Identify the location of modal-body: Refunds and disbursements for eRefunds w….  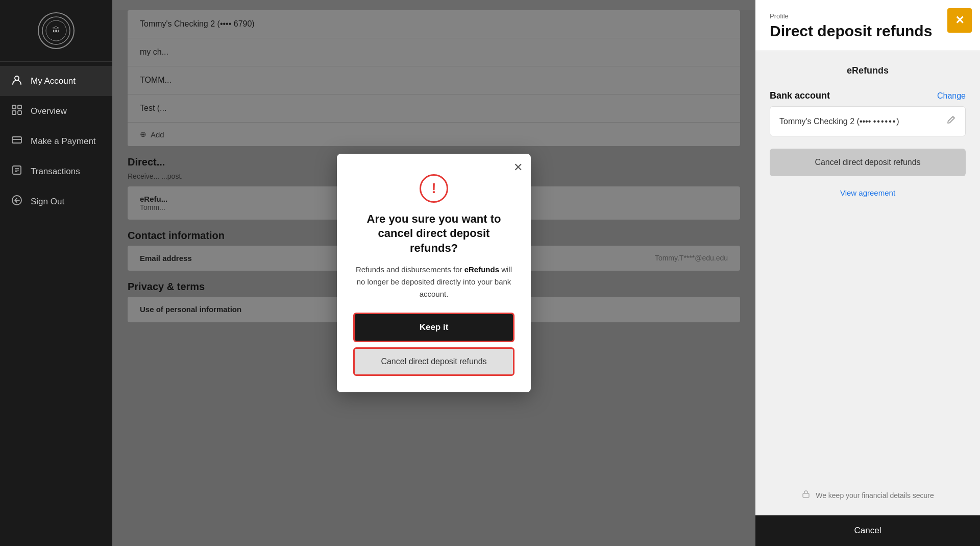
(434, 282).